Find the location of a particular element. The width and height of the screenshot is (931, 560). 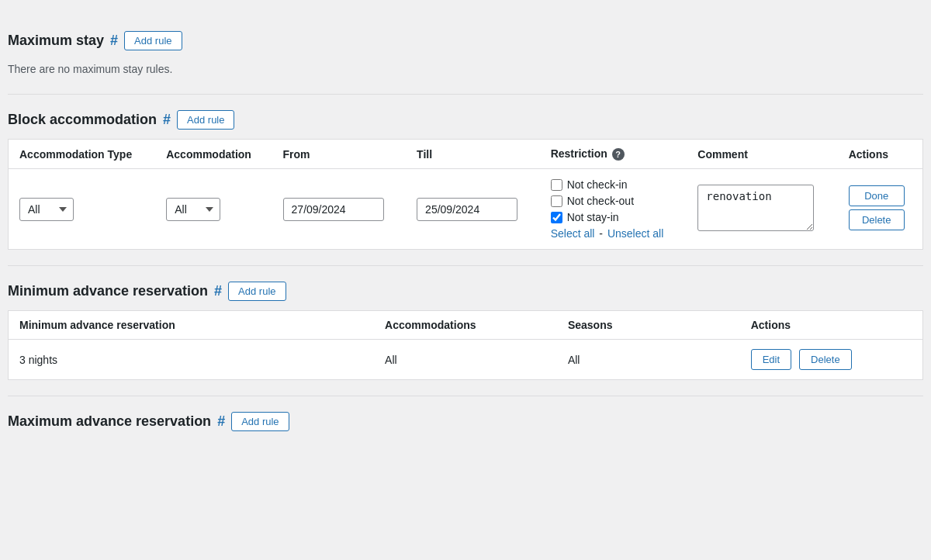

actions-cell: Done Delete is located at coordinates (881, 209).